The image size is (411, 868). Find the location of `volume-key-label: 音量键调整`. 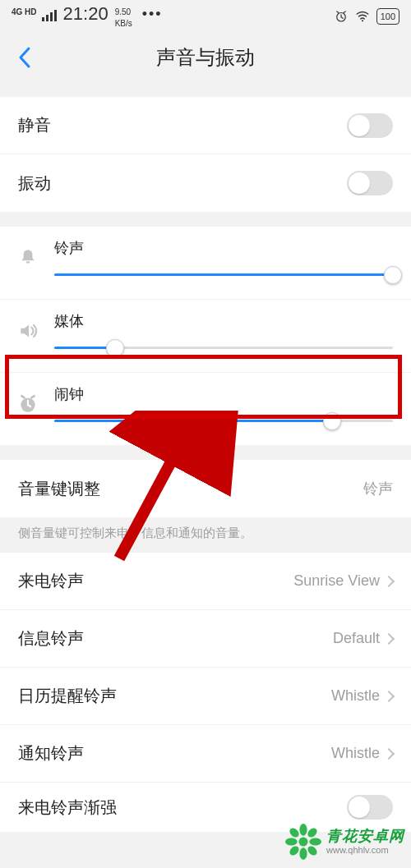

volume-key-label: 音量键调整 is located at coordinates (59, 489).